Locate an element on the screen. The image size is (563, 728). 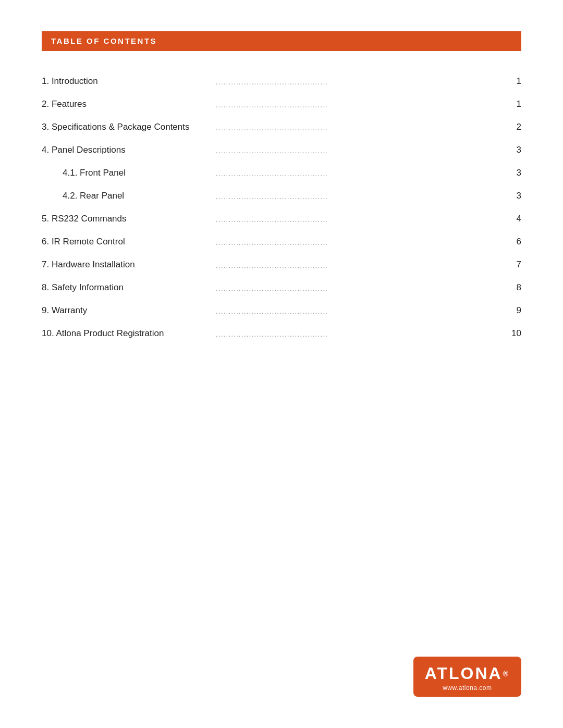
toc-dots-item-9: ........................................… is located at coordinates (360, 311).